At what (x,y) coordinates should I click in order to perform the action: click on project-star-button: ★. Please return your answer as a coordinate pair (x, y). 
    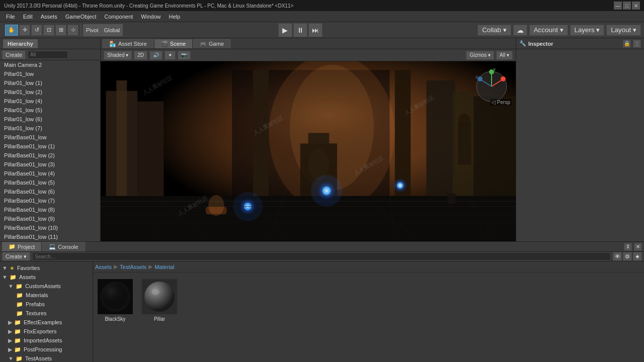
    Looking at the image, I should click on (637, 256).